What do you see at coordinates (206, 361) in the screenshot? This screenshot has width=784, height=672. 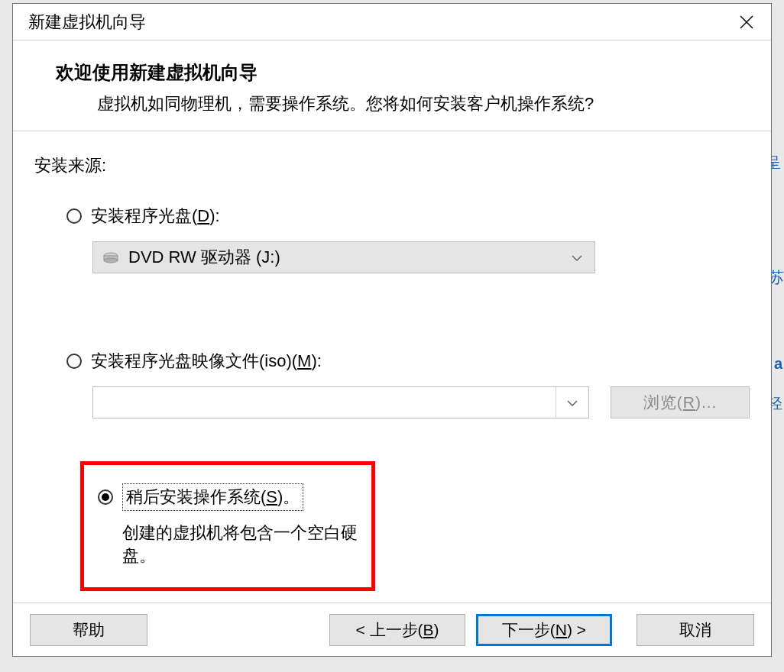 I see `radio-label-iso: 安装程序光盘映像文件(iso)(M):` at bounding box center [206, 361].